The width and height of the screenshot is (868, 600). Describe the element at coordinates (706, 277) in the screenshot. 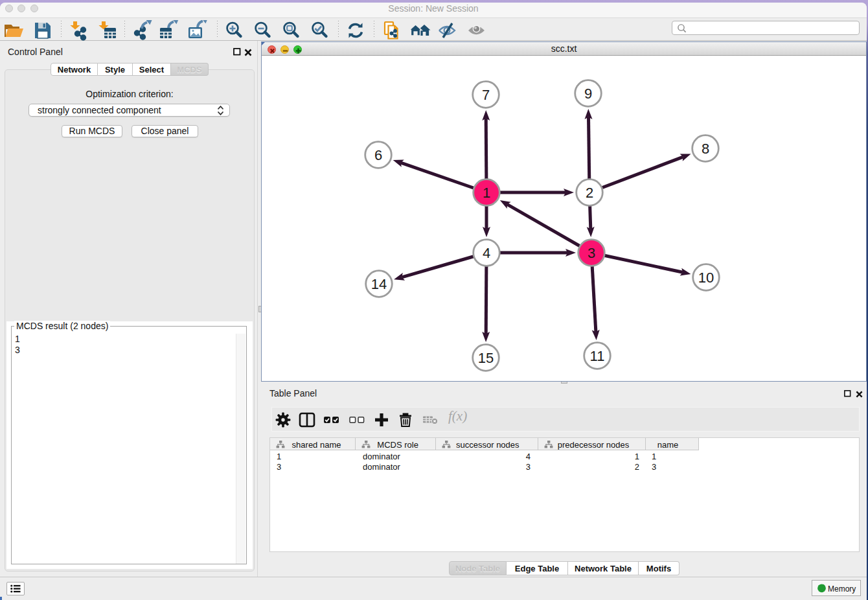

I see `svg-text: 10` at that location.